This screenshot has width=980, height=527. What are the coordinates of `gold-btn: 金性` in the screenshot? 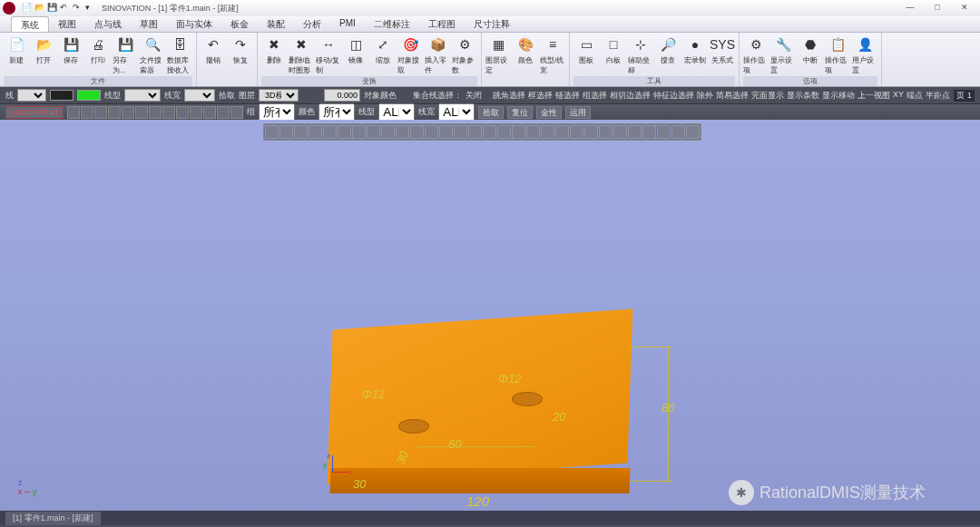 It's located at (549, 112).